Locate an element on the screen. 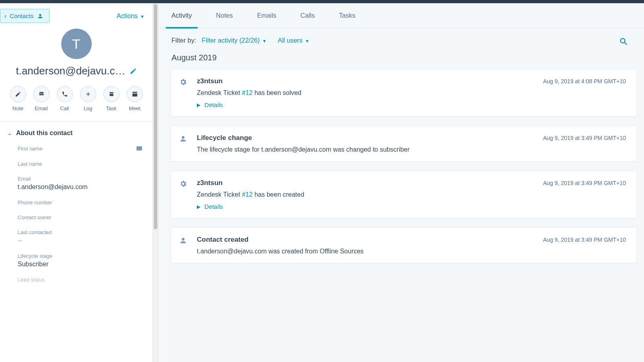 Image resolution: width=644 pixels, height=362 pixels. call-button: Call is located at coordinates (65, 99).